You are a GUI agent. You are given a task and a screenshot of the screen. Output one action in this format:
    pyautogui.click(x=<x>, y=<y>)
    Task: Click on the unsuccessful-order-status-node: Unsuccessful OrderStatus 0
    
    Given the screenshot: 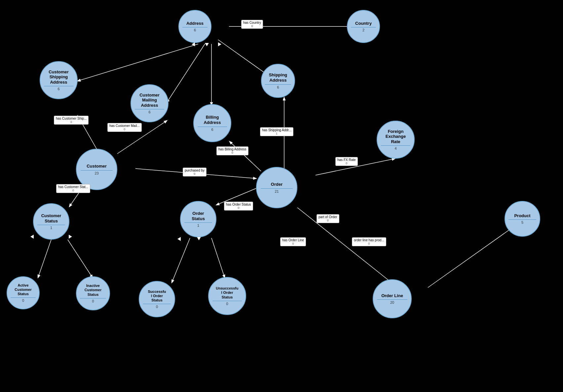 What is the action you would take?
    pyautogui.click(x=227, y=296)
    